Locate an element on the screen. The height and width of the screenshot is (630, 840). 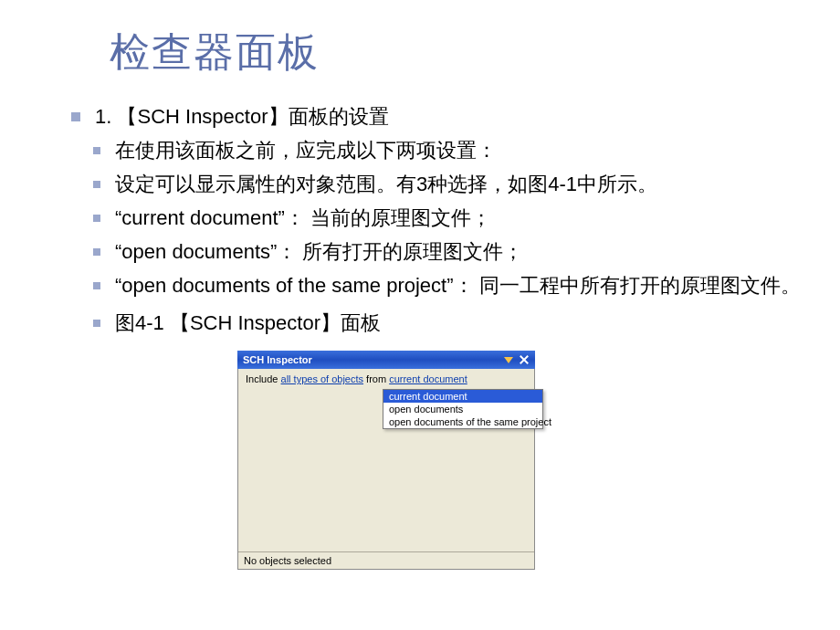
close-icon is located at coordinates (524, 360).